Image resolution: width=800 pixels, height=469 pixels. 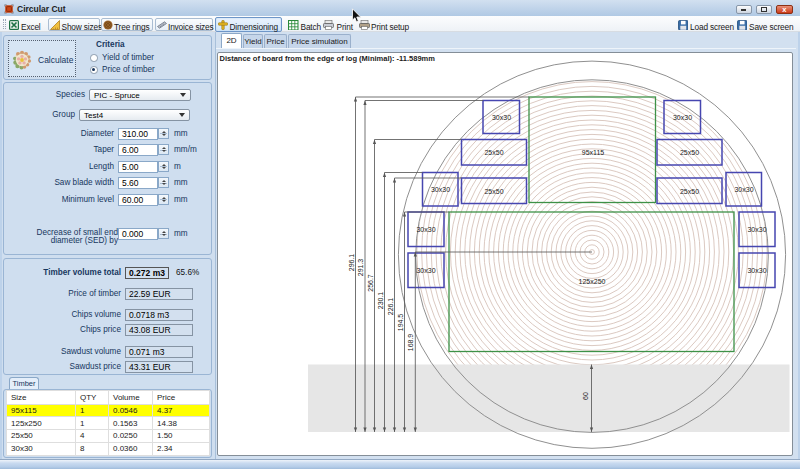 What do you see at coordinates (328, 58) in the screenshot?
I see `svg-text:Distance of board from the edg: Distance of board from the edge of log (…` at bounding box center [328, 58].